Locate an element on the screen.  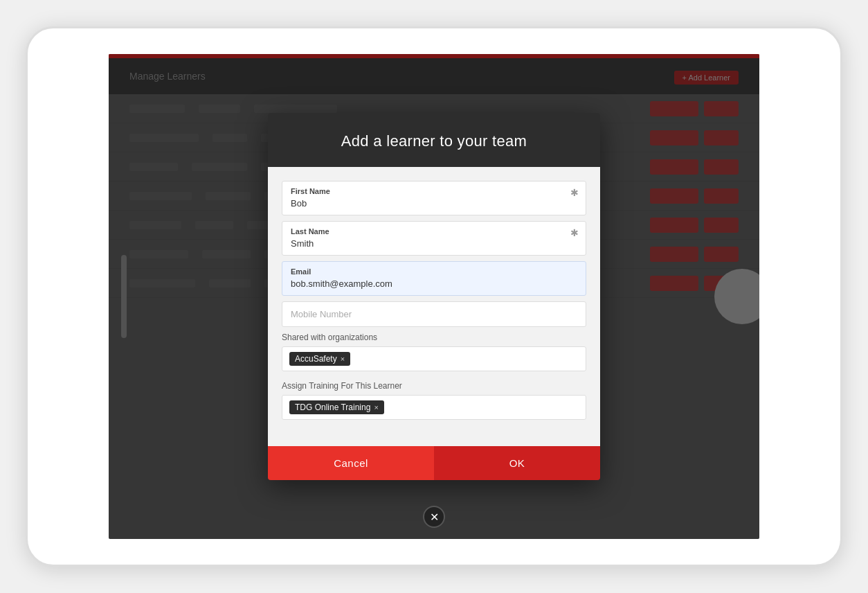
close-icon: ✕ is located at coordinates (435, 517).